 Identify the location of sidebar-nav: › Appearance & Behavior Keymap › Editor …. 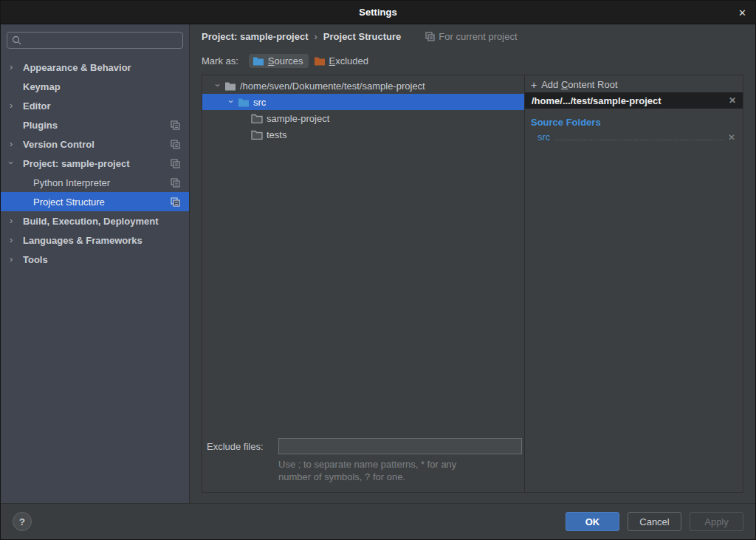
(94, 163).